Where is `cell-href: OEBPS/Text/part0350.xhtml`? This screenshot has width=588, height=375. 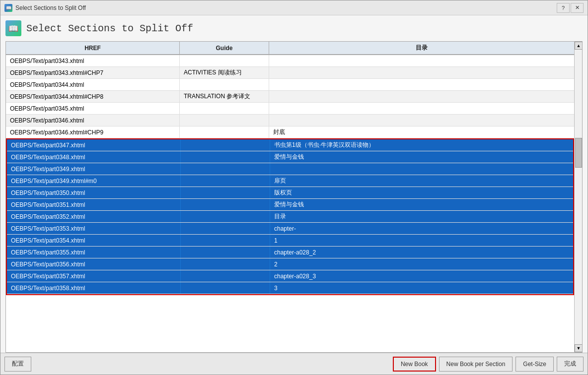
cell-href: OEBPS/Text/part0350.xhtml is located at coordinates (94, 192).